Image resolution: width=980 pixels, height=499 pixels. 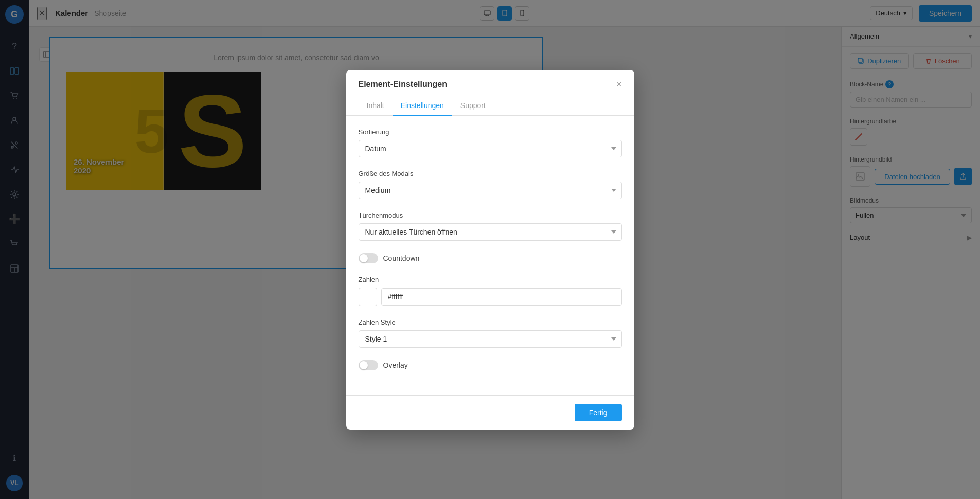 I want to click on overlay-toggle, so click(x=368, y=365).